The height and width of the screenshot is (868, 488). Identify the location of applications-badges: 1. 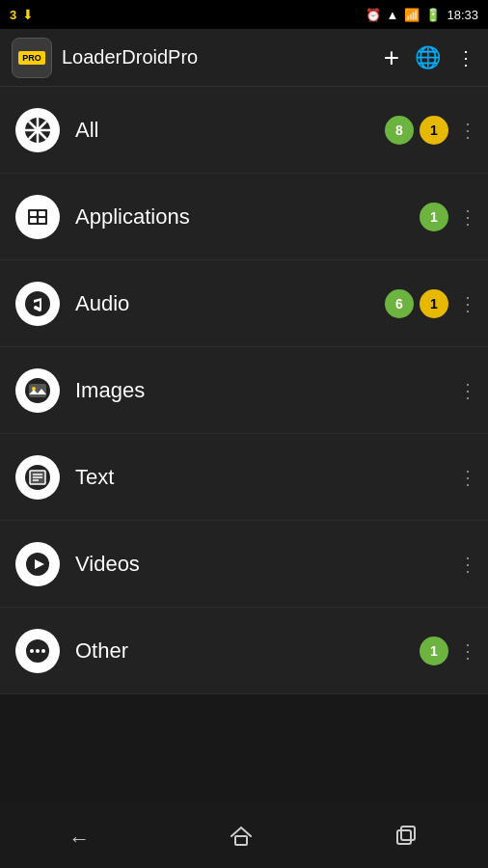
(434, 217).